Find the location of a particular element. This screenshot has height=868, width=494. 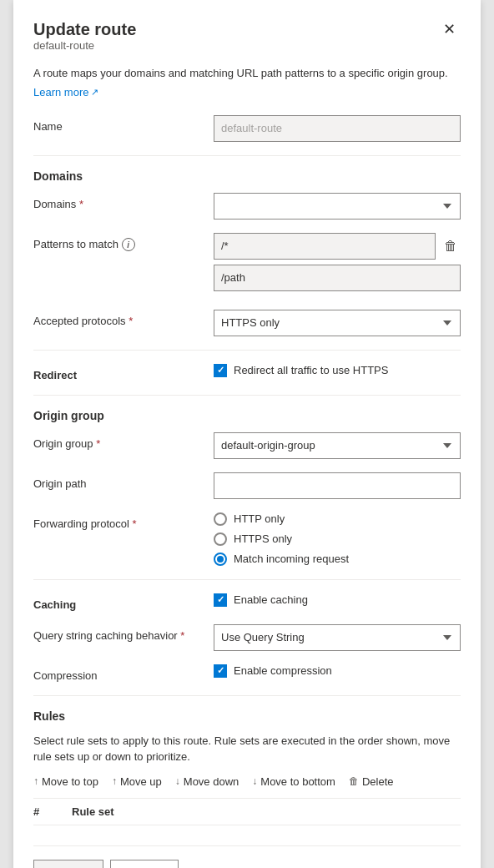

origin-group-row: Origin group * default-origin-group is located at coordinates (247, 446).